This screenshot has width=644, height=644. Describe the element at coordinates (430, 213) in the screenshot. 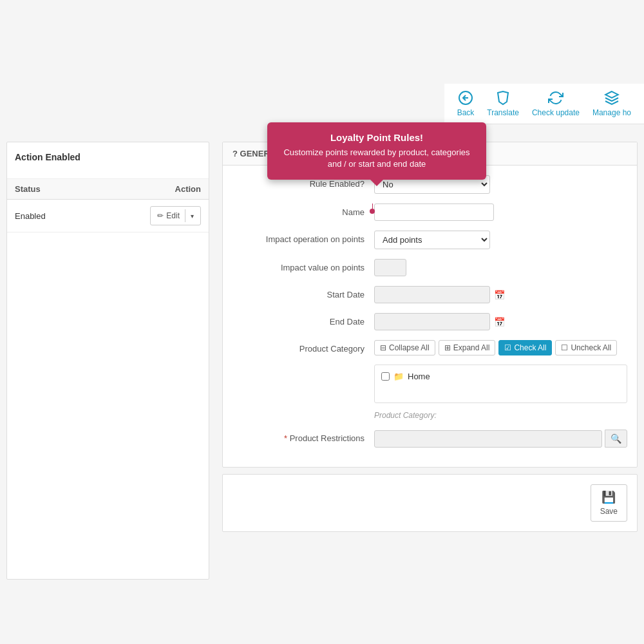

I see `name-group: Name` at that location.